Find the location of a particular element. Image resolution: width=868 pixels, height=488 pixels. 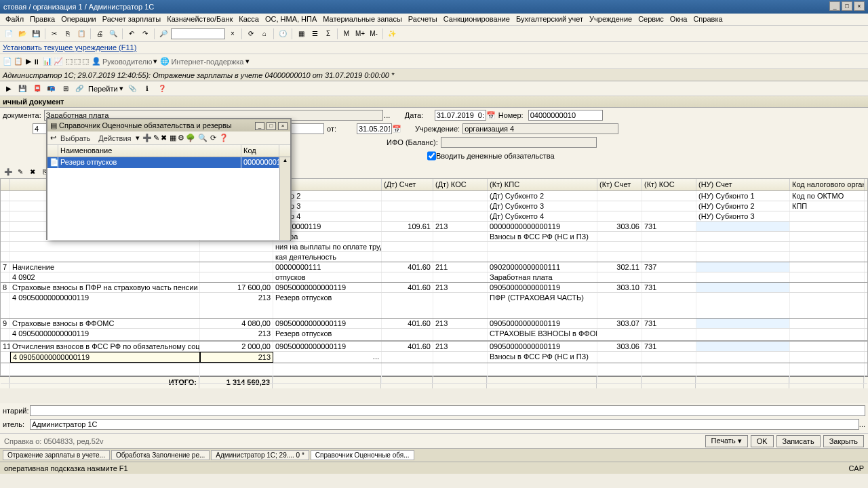

sub-btn7: ⬚ is located at coordinates (69, 61).